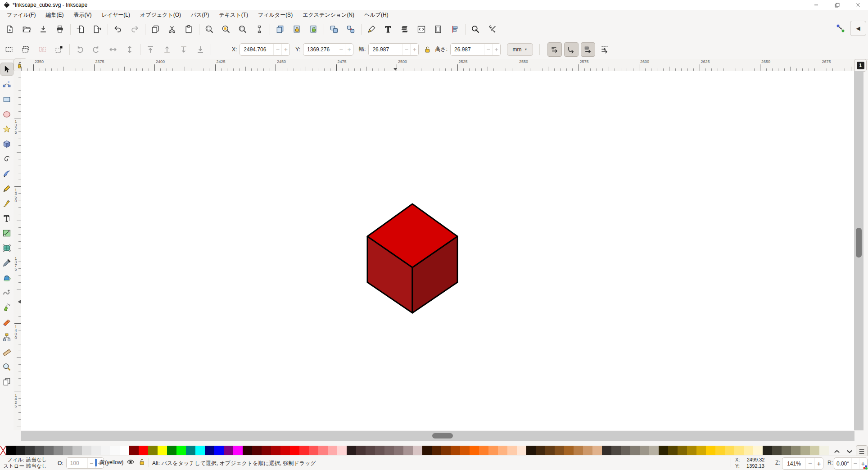 The height and width of the screenshot is (470, 868). What do you see at coordinates (467, 50) in the screenshot?
I see `height-field-value: 26.987` at bounding box center [467, 50].